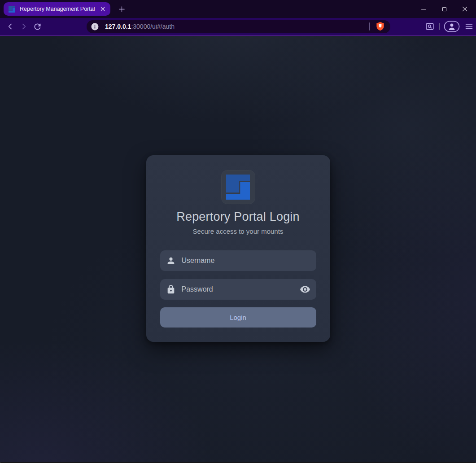 The height and width of the screenshot is (463, 476). Describe the element at coordinates (239, 27) in the screenshot. I see `address-bar: 127.0.0.1:30000/ui#/auth` at that location.